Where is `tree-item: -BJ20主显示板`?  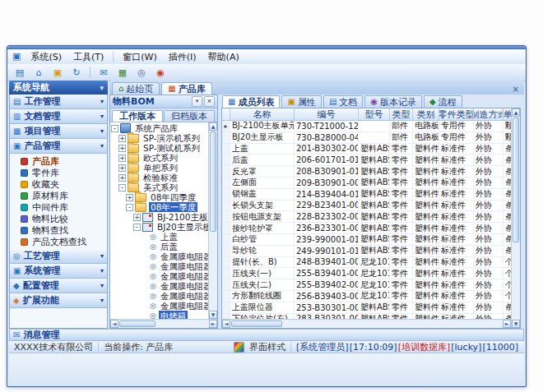 tree-item: -BJ20主显示板 is located at coordinates (160, 227).